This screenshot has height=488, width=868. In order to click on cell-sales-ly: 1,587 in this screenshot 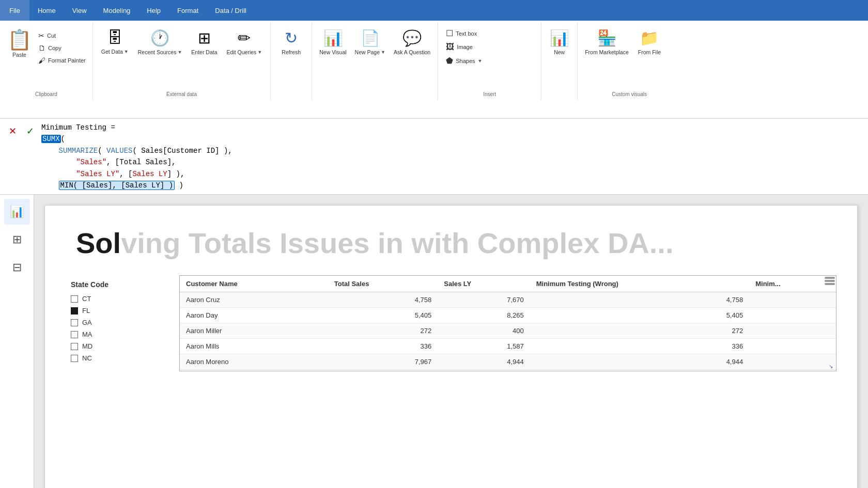, I will do `click(484, 347)`.